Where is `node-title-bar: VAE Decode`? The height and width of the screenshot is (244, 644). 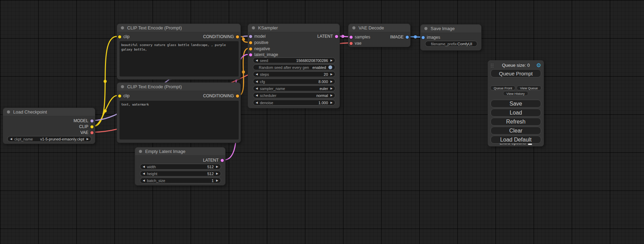 node-title-bar: VAE Decode is located at coordinates (379, 28).